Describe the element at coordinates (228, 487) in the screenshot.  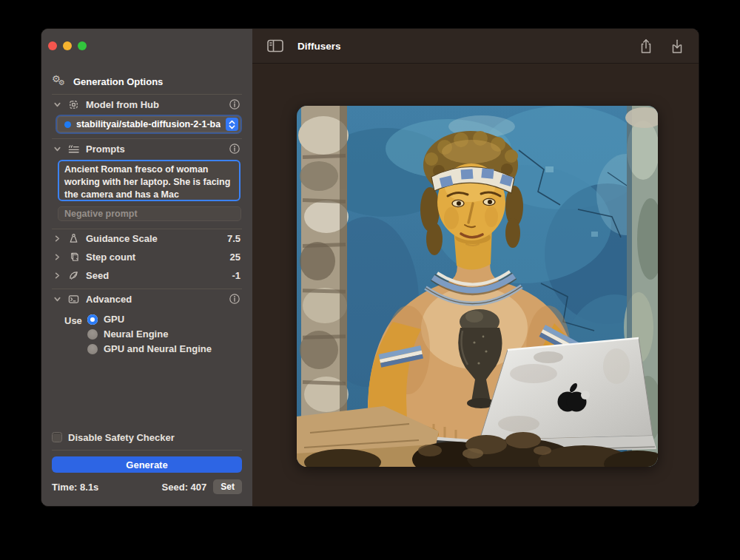
I see `set-seed-button: Set` at that location.